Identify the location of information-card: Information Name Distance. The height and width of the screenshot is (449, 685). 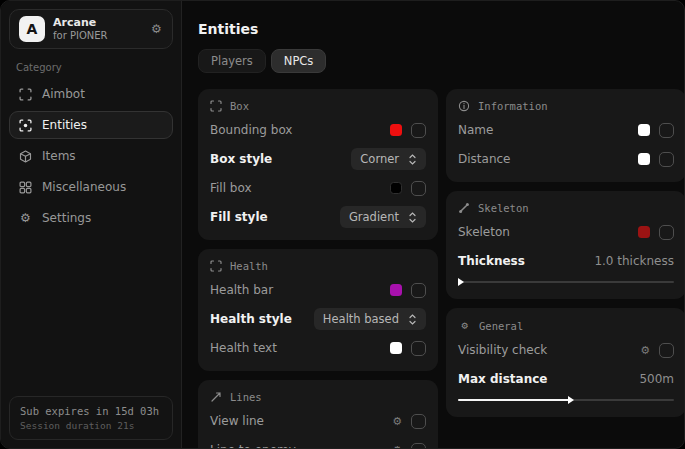
(566, 136).